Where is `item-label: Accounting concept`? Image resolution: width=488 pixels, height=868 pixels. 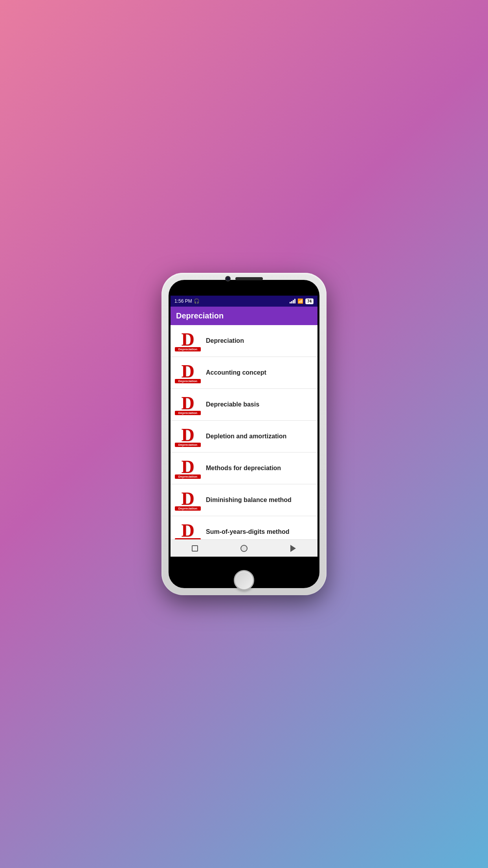 item-label: Accounting concept is located at coordinates (260, 373).